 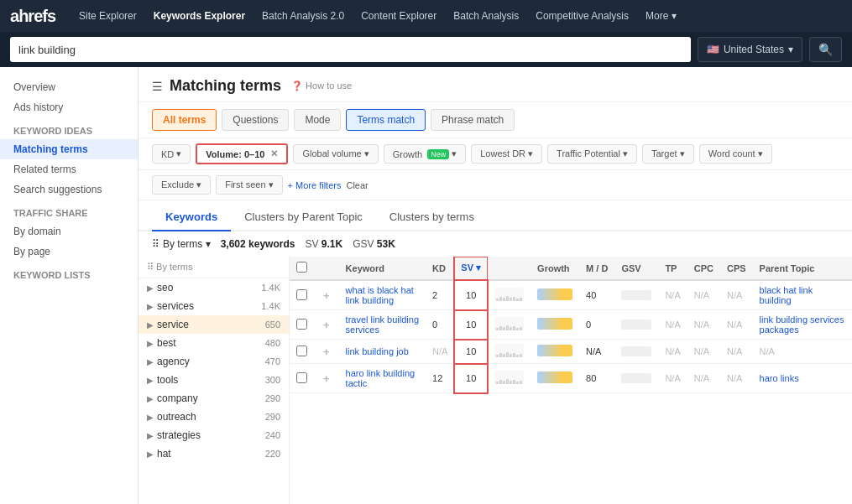 I want to click on list-item: ▶ strategies 240, so click(x=213, y=435).